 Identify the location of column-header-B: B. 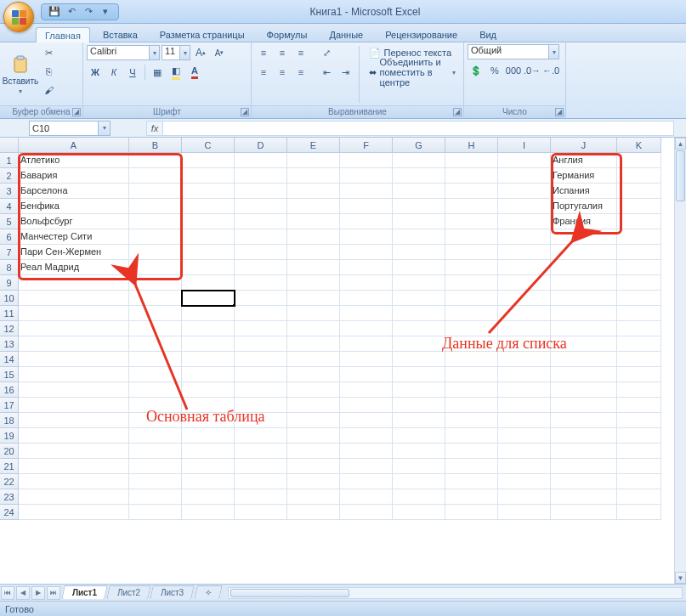
(156, 145).